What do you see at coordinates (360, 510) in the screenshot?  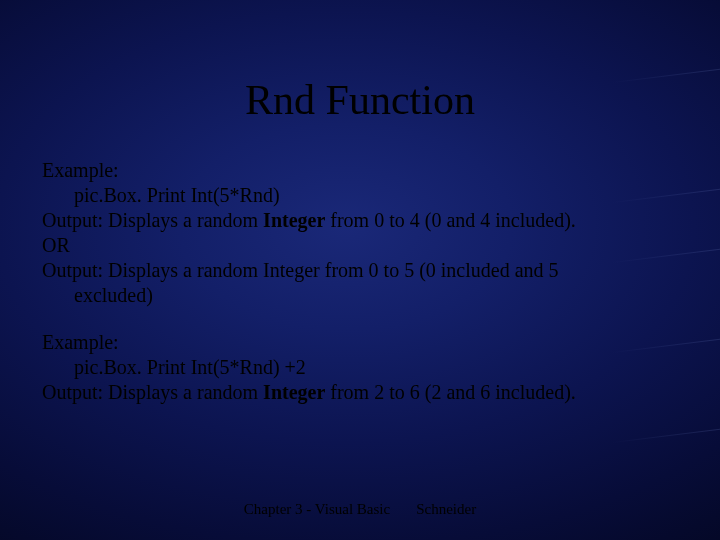 I see `slide-footer: Chapter 3 - Visual BasicSchneider` at bounding box center [360, 510].